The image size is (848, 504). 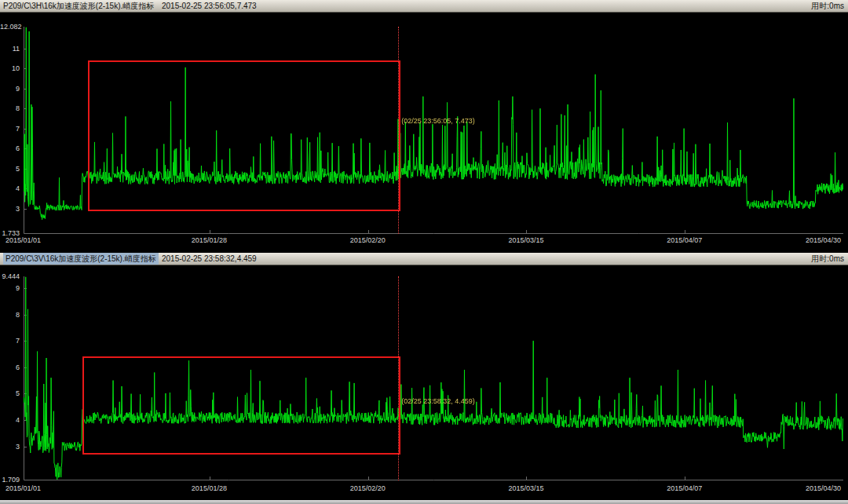 I want to click on y-tick-label: 10, so click(x=9, y=68).